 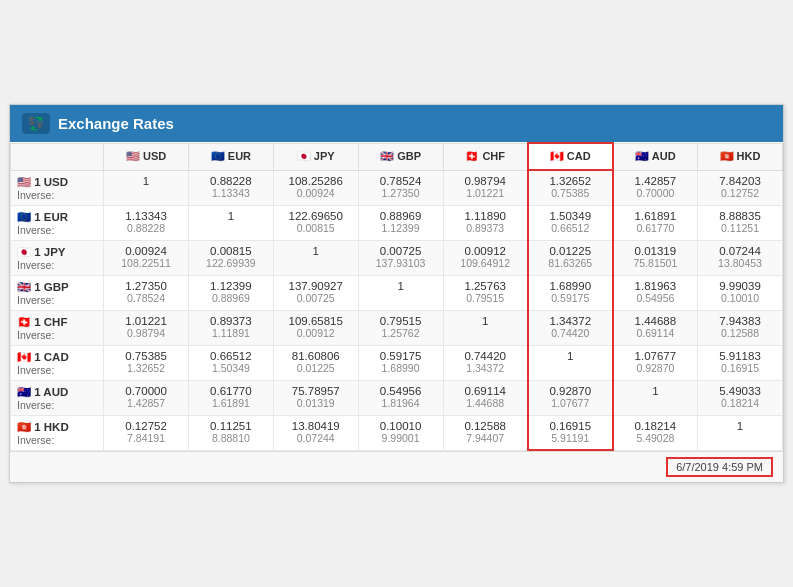 I want to click on cell-inverse: 1.11891, so click(x=231, y=333).